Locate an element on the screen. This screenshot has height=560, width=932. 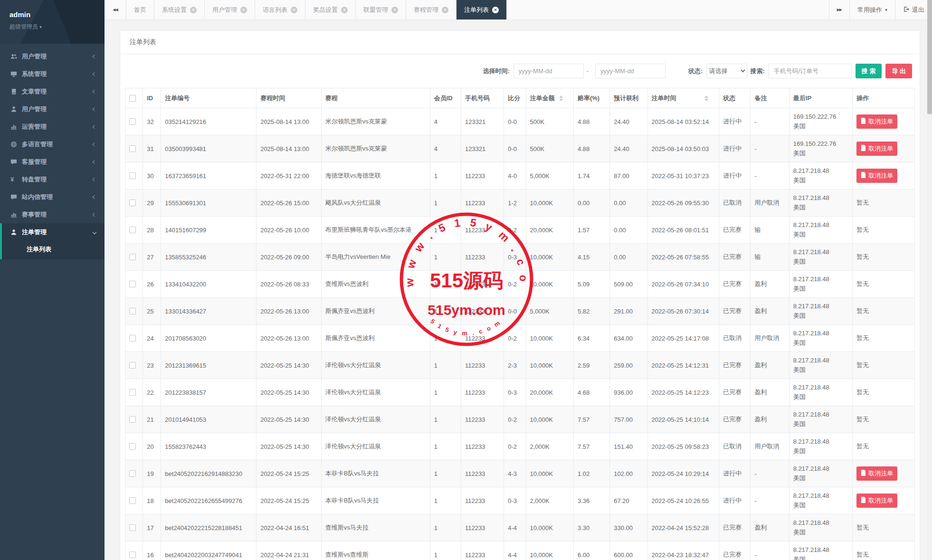
start-date-input is located at coordinates (549, 71).